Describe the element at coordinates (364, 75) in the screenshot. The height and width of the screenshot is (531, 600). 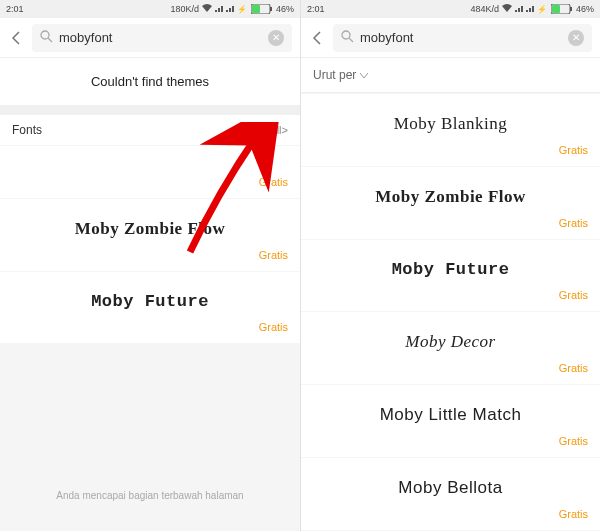
I see `chevron-down-icon` at that location.